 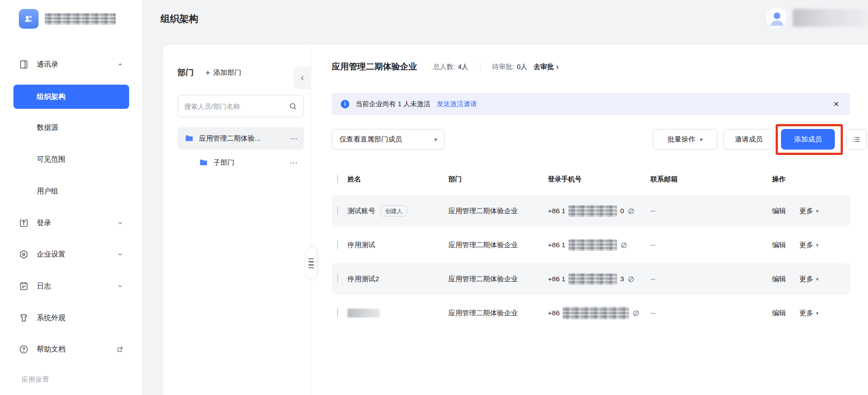 What do you see at coordinates (622, 211) in the screenshot?
I see `phone-suffix: 0` at bounding box center [622, 211].